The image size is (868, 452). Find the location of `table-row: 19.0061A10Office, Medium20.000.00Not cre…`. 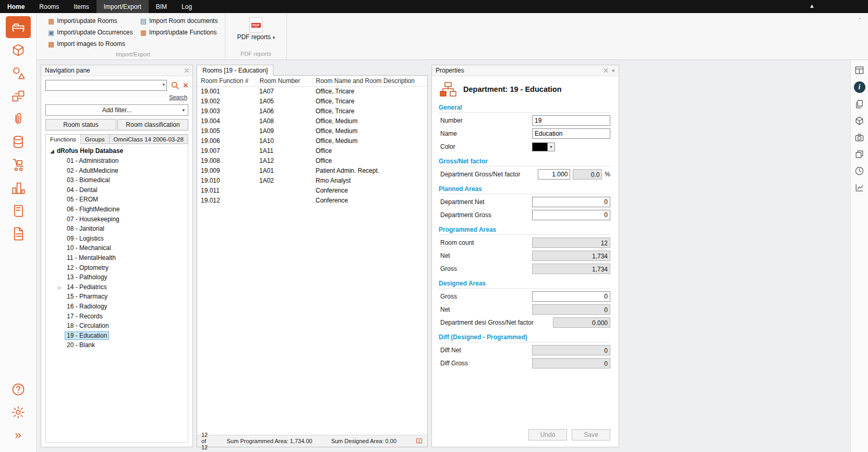

table-row: 19.0061A10Office, Medium20.000.00Not cre… is located at coordinates (312, 141).